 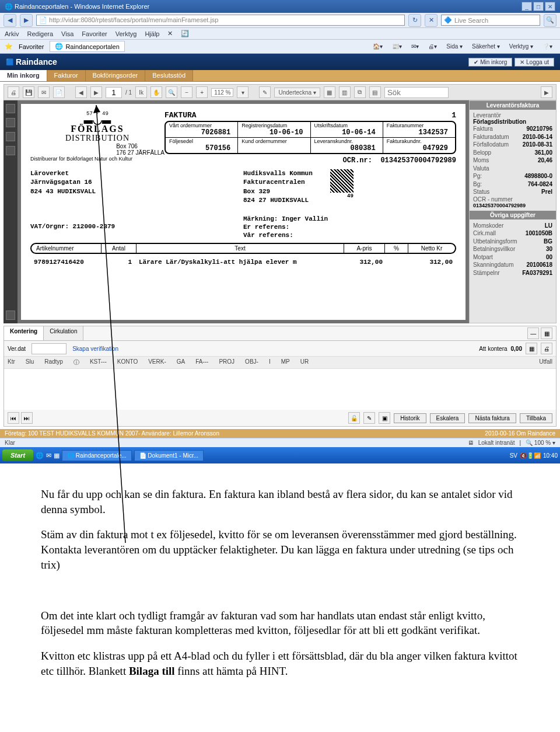 I want to click on menu-visa: Visa, so click(x=68, y=34).